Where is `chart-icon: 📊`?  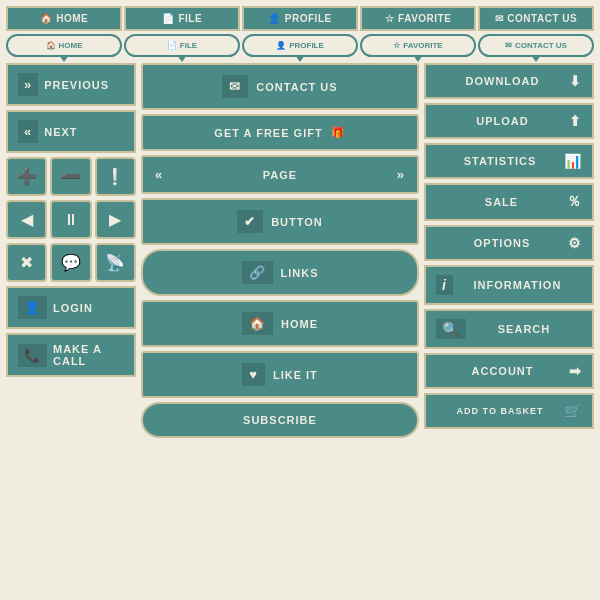
chart-icon: 📊 is located at coordinates (573, 161).